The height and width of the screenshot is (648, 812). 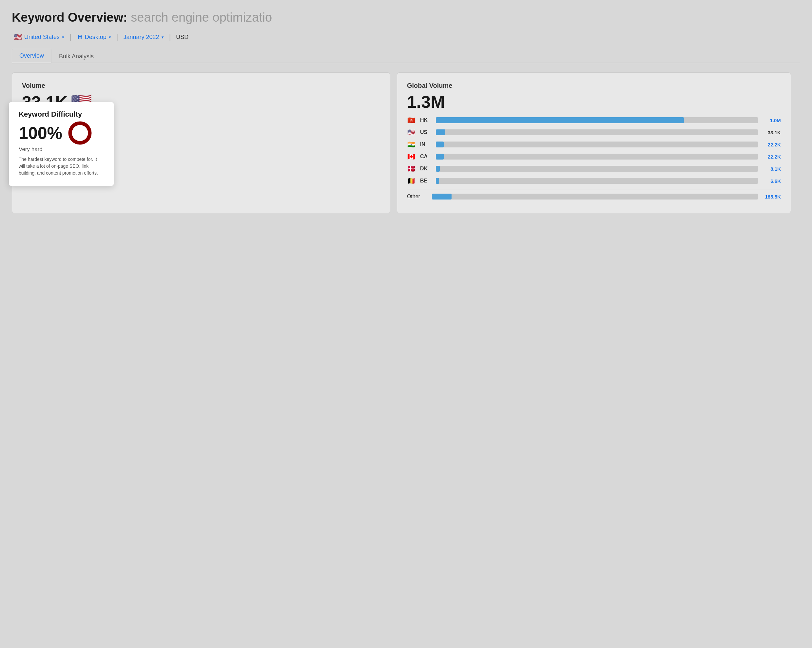 What do you see at coordinates (594, 143) in the screenshot?
I see `global-volume-card: Global Volume 1.3M 🇭🇰 HK 1.0M 🇺🇸 US 33.1…` at bounding box center [594, 143].